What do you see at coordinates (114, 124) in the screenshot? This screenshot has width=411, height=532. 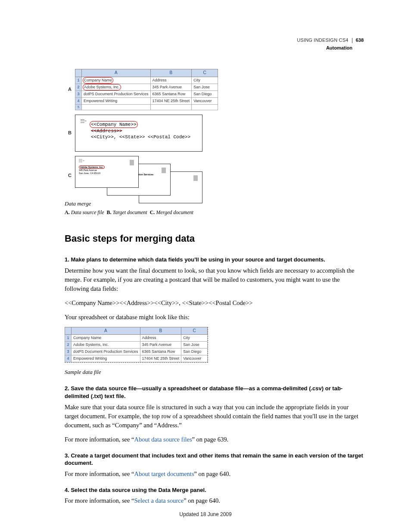 I see `placeholder-company-name: <<Company Name>>` at bounding box center [114, 124].